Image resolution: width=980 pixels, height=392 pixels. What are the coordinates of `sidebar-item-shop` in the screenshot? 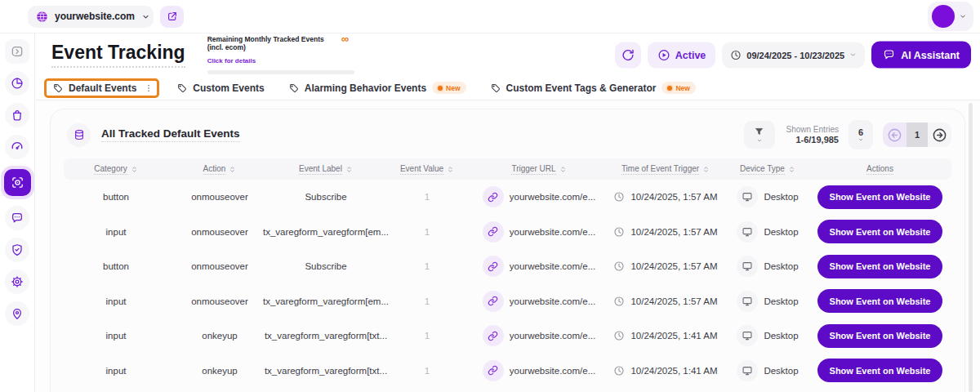 It's located at (17, 115).